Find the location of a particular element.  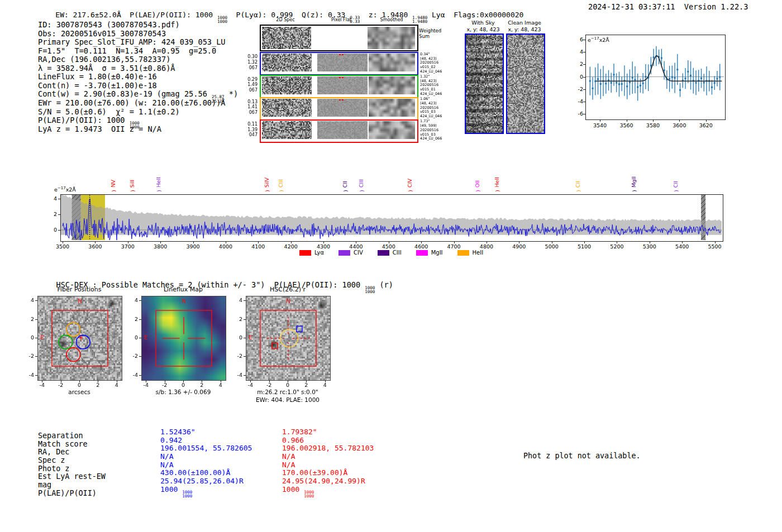

hsc-x-tick-label: -4 is located at coordinates (250, 385).